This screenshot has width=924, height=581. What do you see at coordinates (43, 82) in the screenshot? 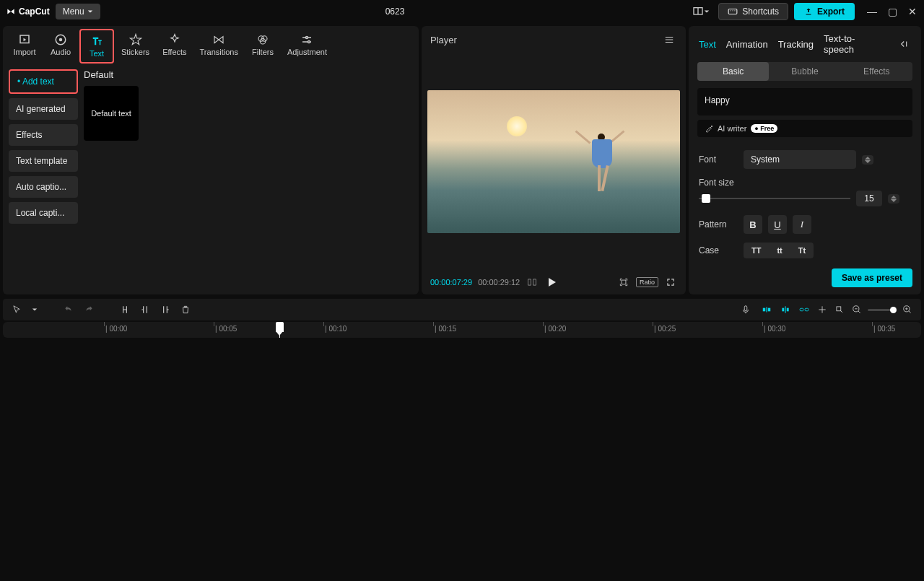
I see `sidebar-add-text: Add text` at bounding box center [43, 82].